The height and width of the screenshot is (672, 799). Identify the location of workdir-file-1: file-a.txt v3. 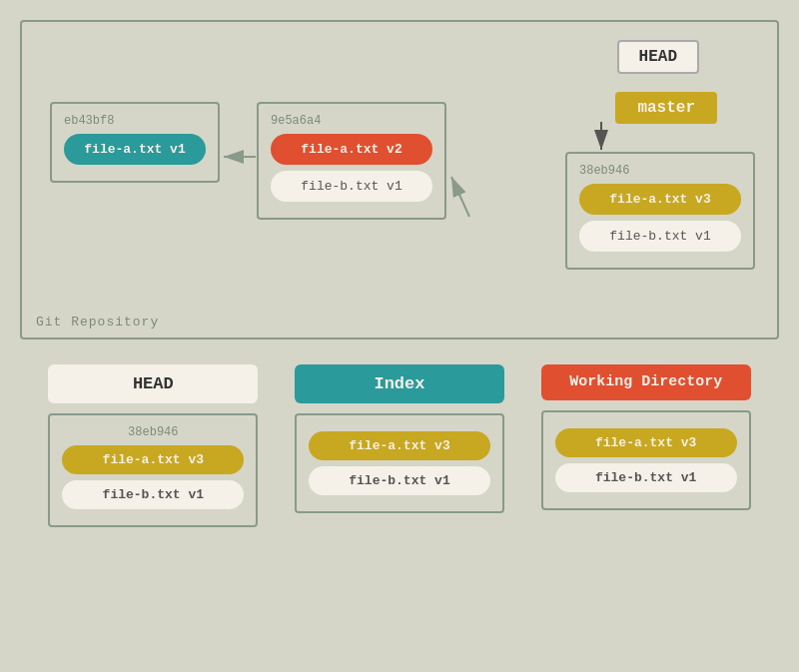
(646, 443).